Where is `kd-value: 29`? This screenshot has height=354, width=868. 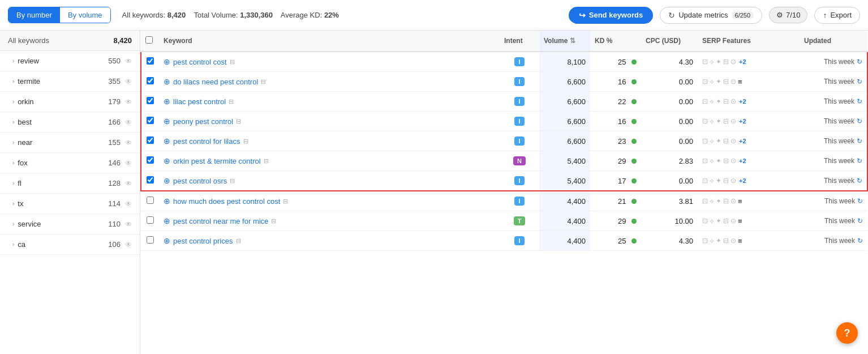
kd-value: 29 is located at coordinates (622, 221).